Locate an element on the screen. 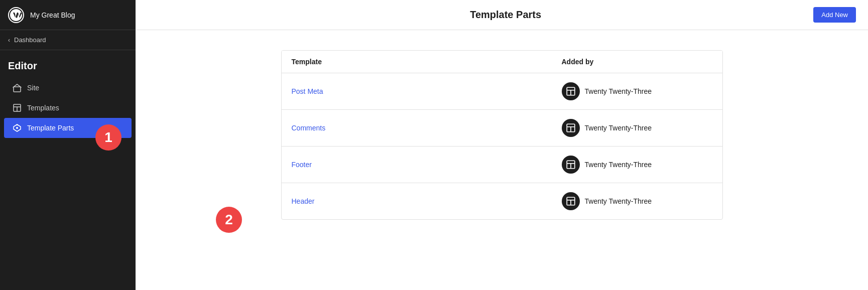  col-added-by-header: Added by is located at coordinates (637, 62).